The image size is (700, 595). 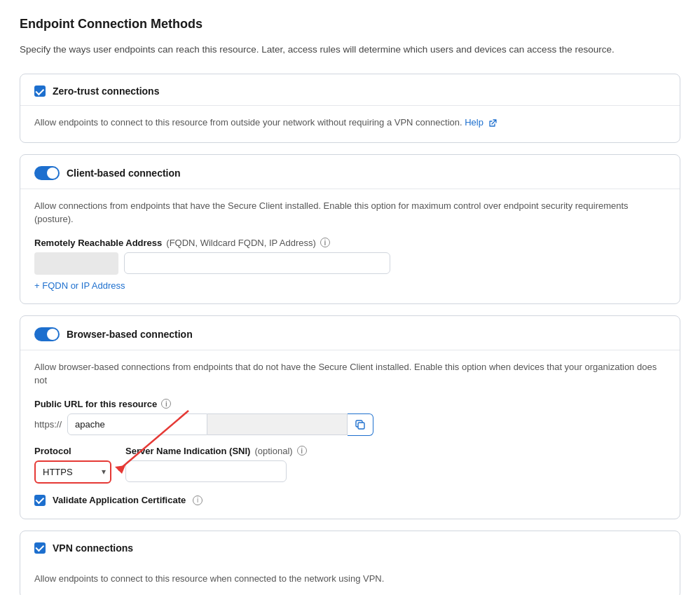 I want to click on zero-trust-body: Allow endpoints to connect to this resou…, so click(x=350, y=124).